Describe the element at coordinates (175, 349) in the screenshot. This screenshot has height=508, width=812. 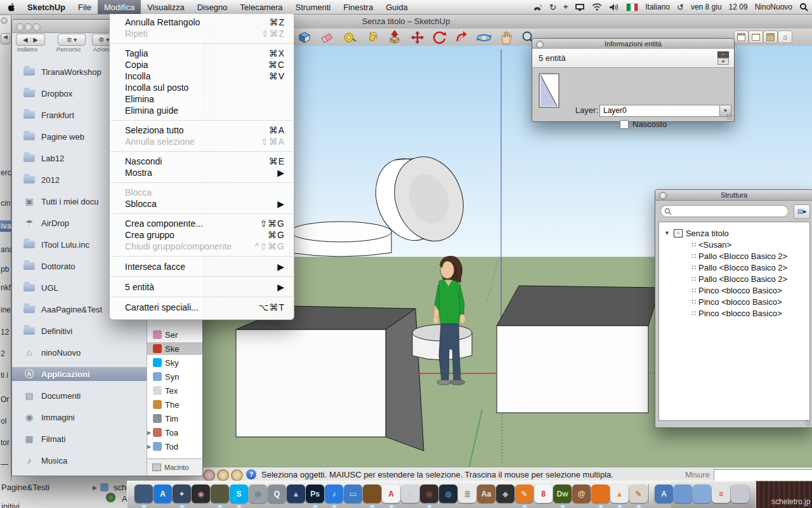
I see `file-row-selected: Ske` at that location.